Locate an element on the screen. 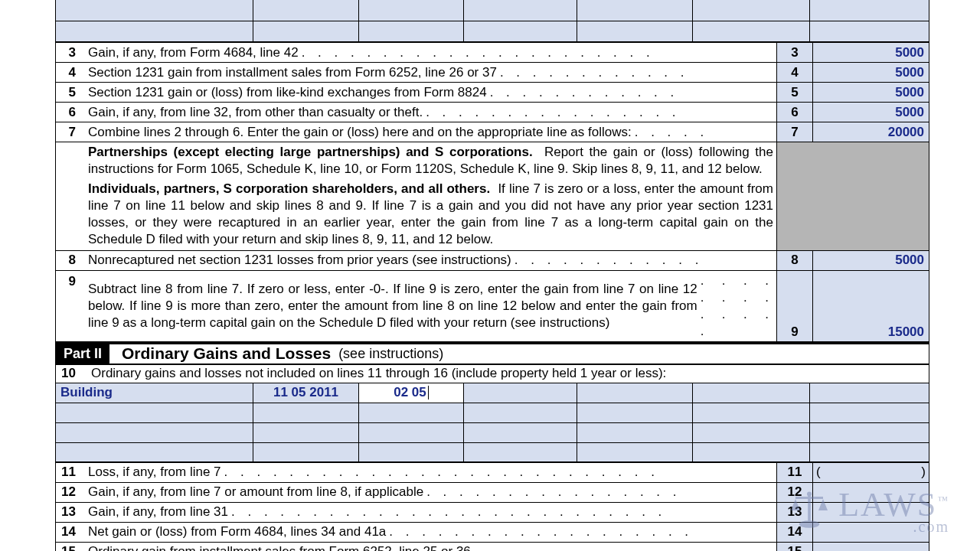 Image resolution: width=980 pixels, height=551 pixels. line-description: Subtract line 8 from line 7. If zero or … is located at coordinates (429, 306).